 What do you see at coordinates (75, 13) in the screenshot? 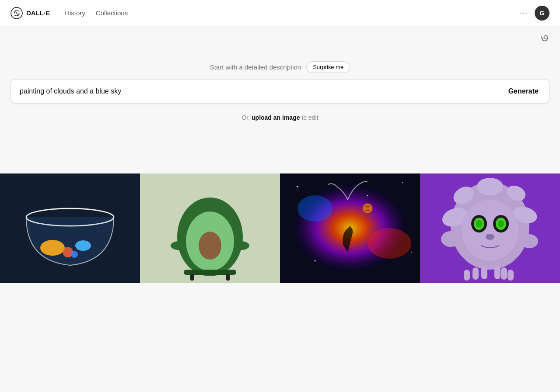
I see `nav-history: History` at bounding box center [75, 13].